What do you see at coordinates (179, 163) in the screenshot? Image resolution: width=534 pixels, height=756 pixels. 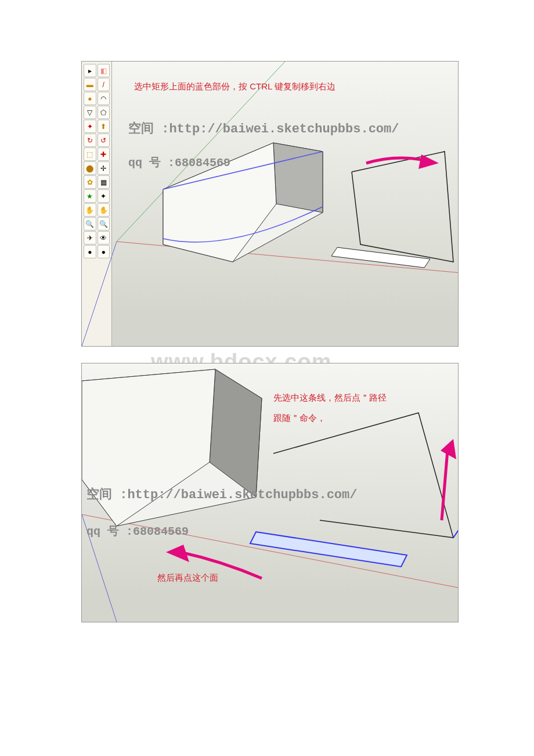 I see `qq-text-1: qq 号 :68084569` at bounding box center [179, 163].